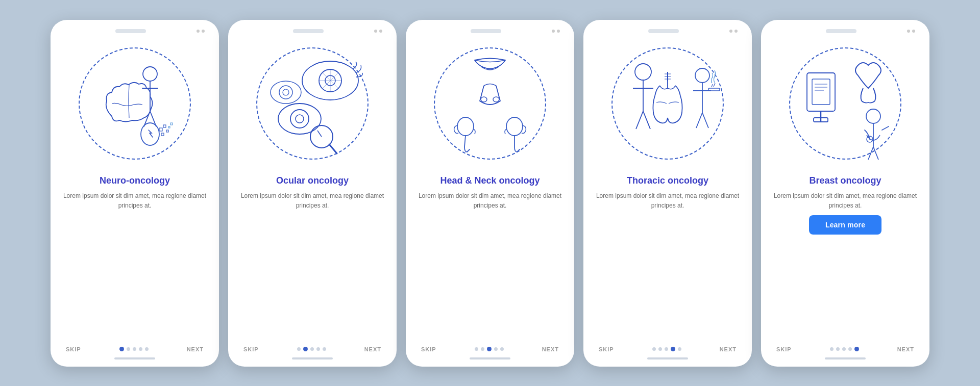 This screenshot has width=980, height=386. I want to click on svg-headneck, so click(490, 104).